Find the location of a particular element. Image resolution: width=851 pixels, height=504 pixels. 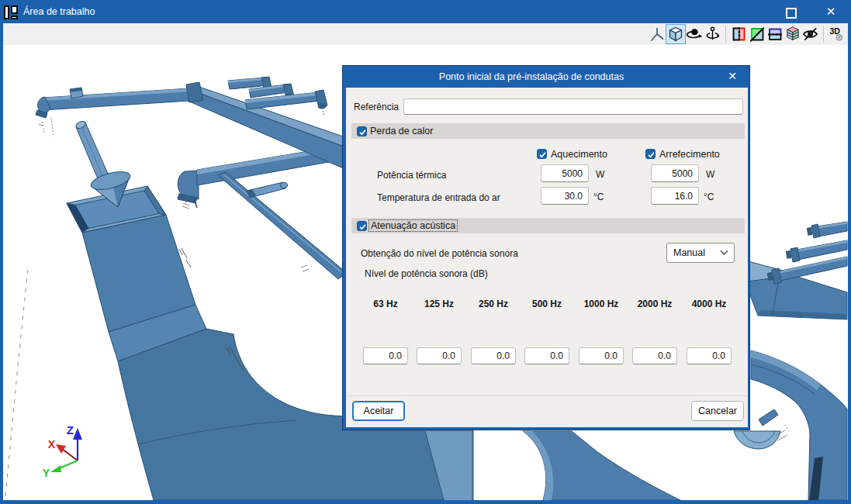

app-icon is located at coordinates (11, 12).